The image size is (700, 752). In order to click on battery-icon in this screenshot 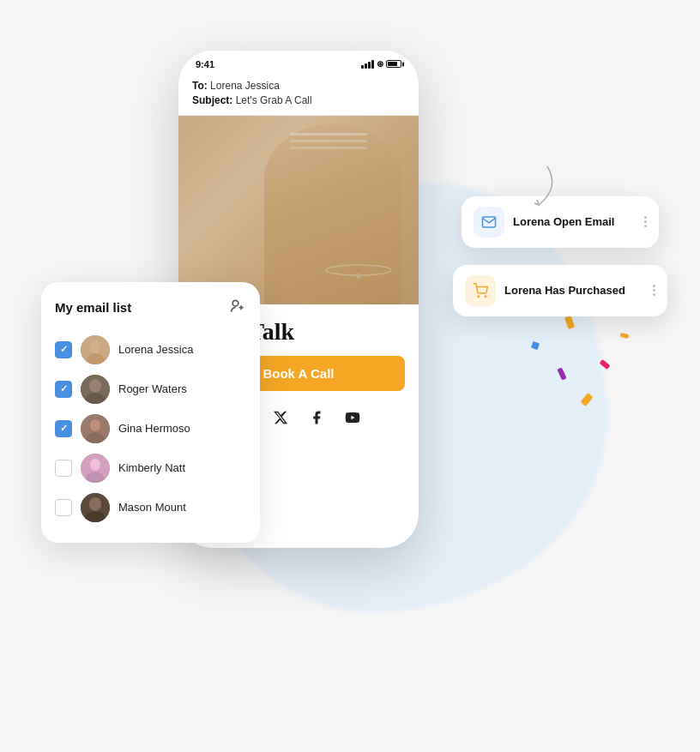, I will do `click(394, 63)`.